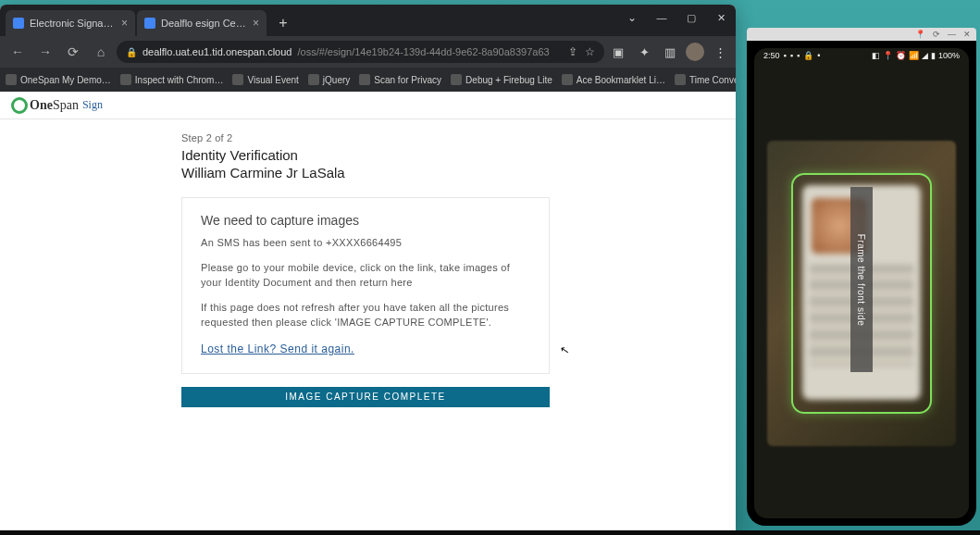 Image resolution: width=980 pixels, height=535 pixels. What do you see at coordinates (366, 243) in the screenshot?
I see `sms-status: An SMS has been sent to +XXXX6664495` at bounding box center [366, 243].